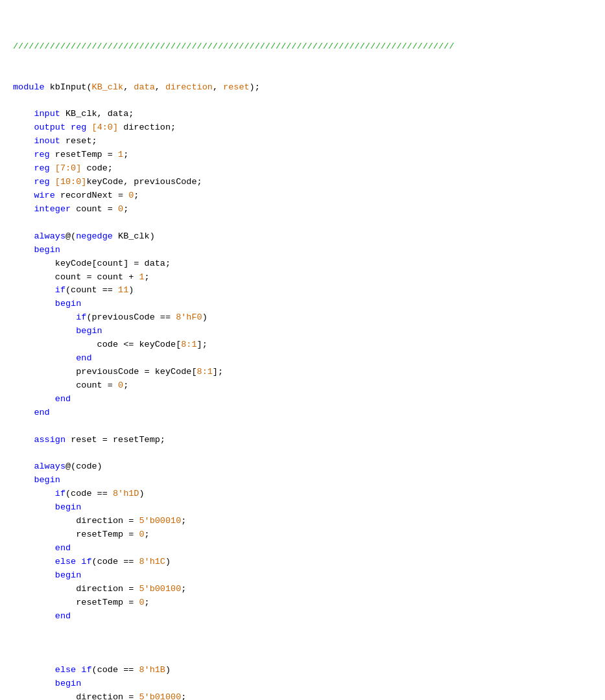 This screenshot has width=605, height=700. What do you see at coordinates (302, 277) in the screenshot?
I see `code-line: count = count + 1;` at bounding box center [302, 277].